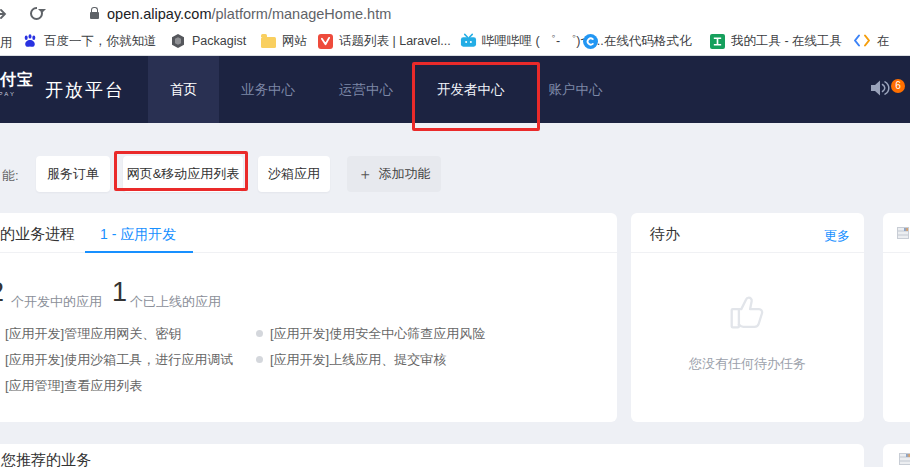  Describe the element at coordinates (208, 41) in the screenshot. I see `bookmark-packagist: Packagist` at that location.